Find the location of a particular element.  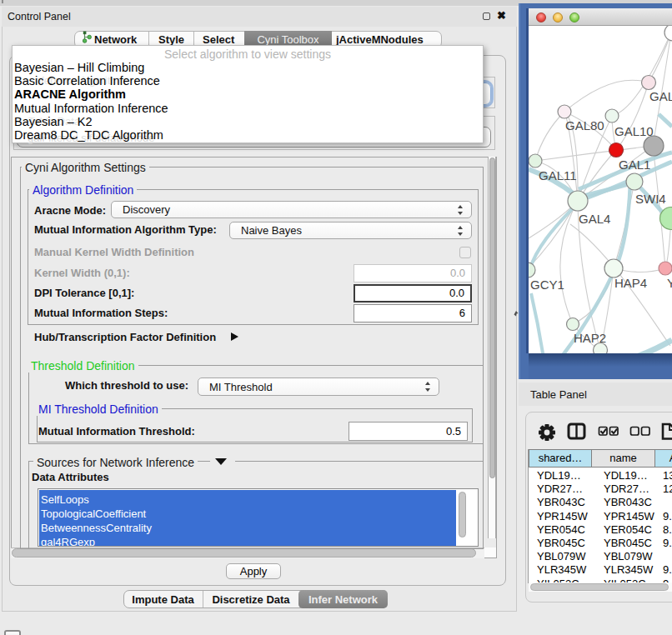

svg-text: GAL80 is located at coordinates (585, 125).